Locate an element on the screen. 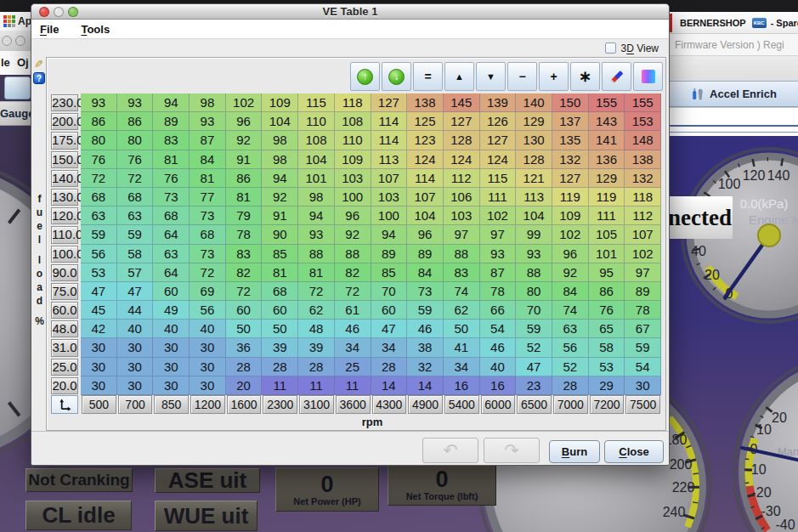 This screenshot has width=798, height=532. col-header-cell: 1600 is located at coordinates (245, 405).